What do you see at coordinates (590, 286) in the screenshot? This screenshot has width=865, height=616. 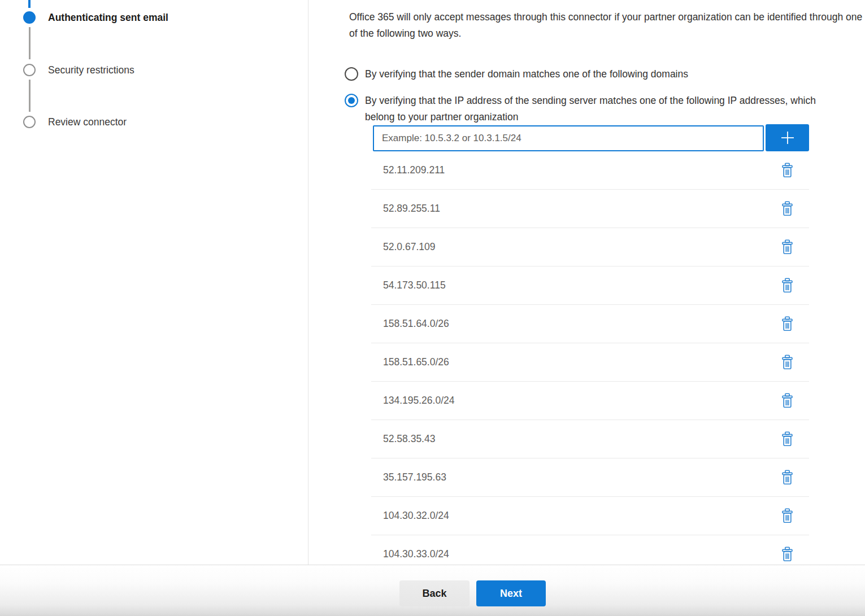 I see `ip-row: 54.173.50.115` at bounding box center [590, 286].